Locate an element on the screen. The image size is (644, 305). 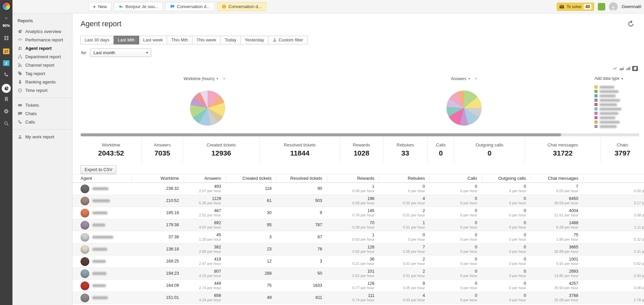
company-icon is located at coordinates (6, 99).